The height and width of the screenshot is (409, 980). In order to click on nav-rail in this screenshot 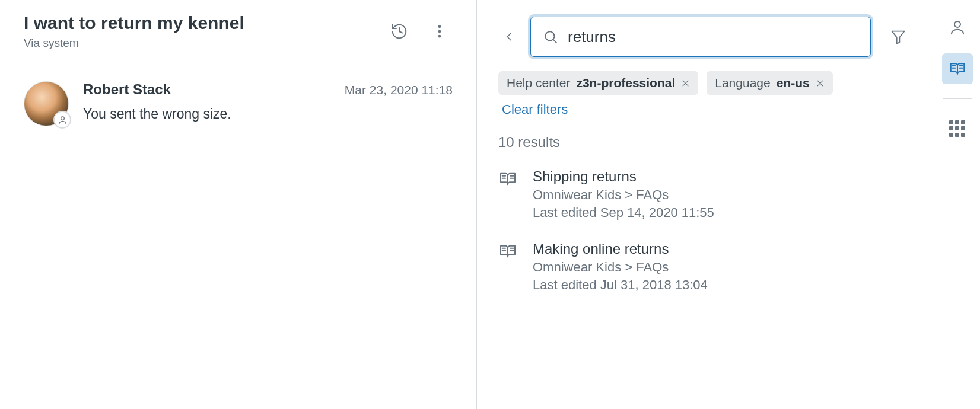, I will do `click(957, 204)`.